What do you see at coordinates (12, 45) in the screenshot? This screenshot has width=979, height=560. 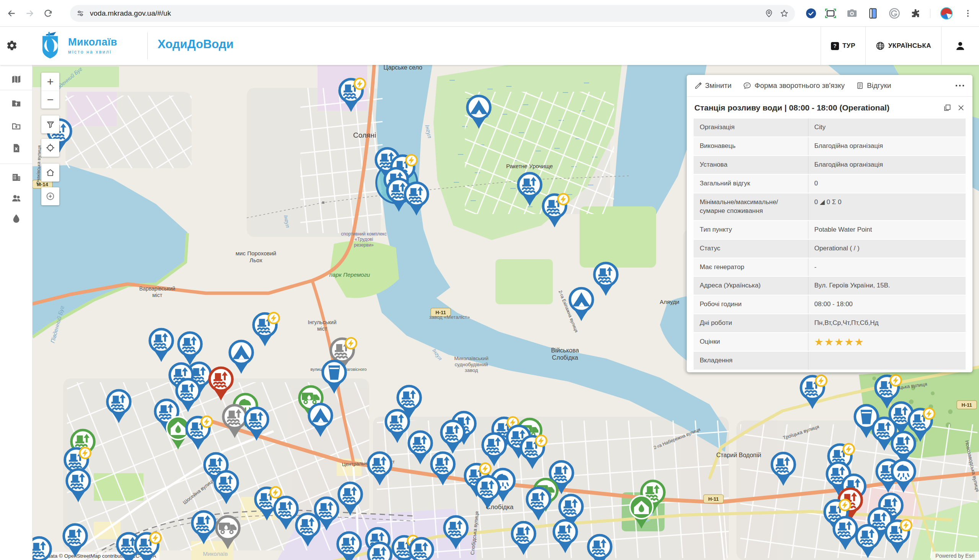 I see `settings-gear-icon` at bounding box center [12, 45].